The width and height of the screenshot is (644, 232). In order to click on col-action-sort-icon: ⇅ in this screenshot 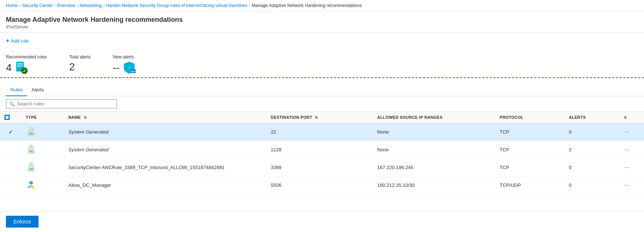, I will do `click(625, 118)`.